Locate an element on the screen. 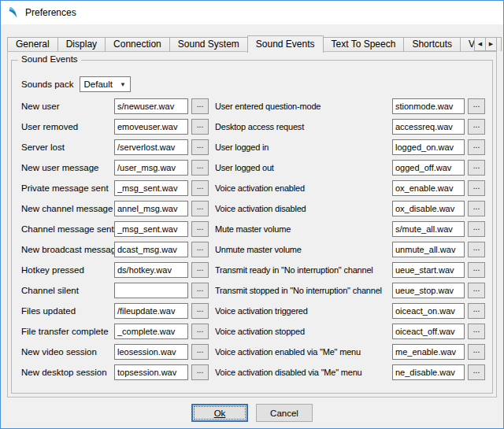 Image resolution: width=504 pixels, height=429 pixels. sound-event-row: Server lost... is located at coordinates (115, 147).